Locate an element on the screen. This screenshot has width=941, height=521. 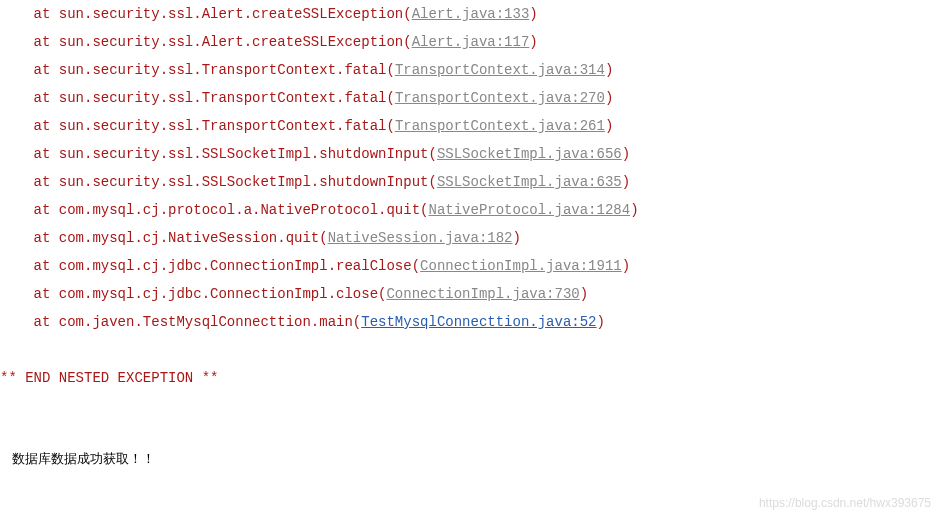
stack-frame-method: at com.mysql.cj.NativeSession.quit( is located at coordinates (164, 238).